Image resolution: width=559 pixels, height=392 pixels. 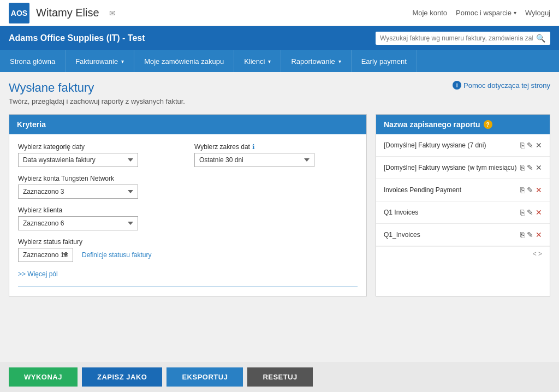 I want to click on scroll-indicator: < >, so click(x=463, y=253).